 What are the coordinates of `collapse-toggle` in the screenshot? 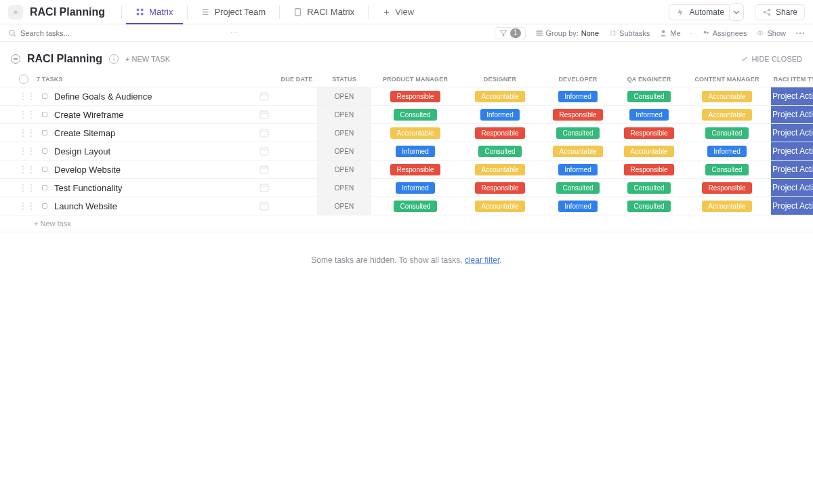 It's located at (16, 59).